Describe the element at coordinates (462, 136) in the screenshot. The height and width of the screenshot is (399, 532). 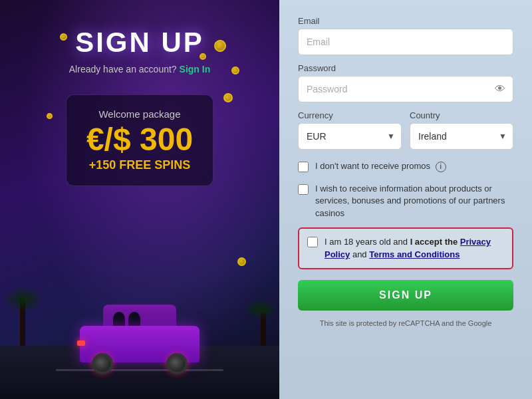
I see `country-select-wrapper: Ireland United Kingdom Germany France ▼` at that location.